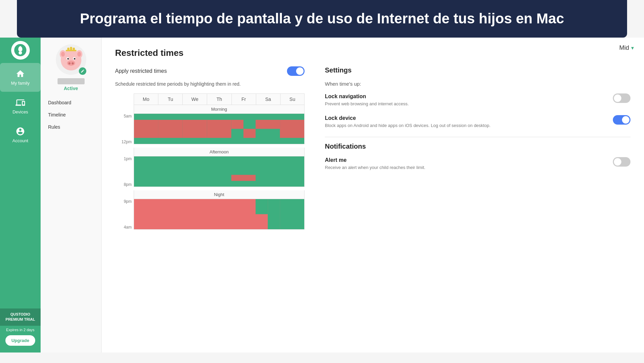  I want to click on banner-text: Programa el tiempo de pantalla y de uso …, so click(322, 18).